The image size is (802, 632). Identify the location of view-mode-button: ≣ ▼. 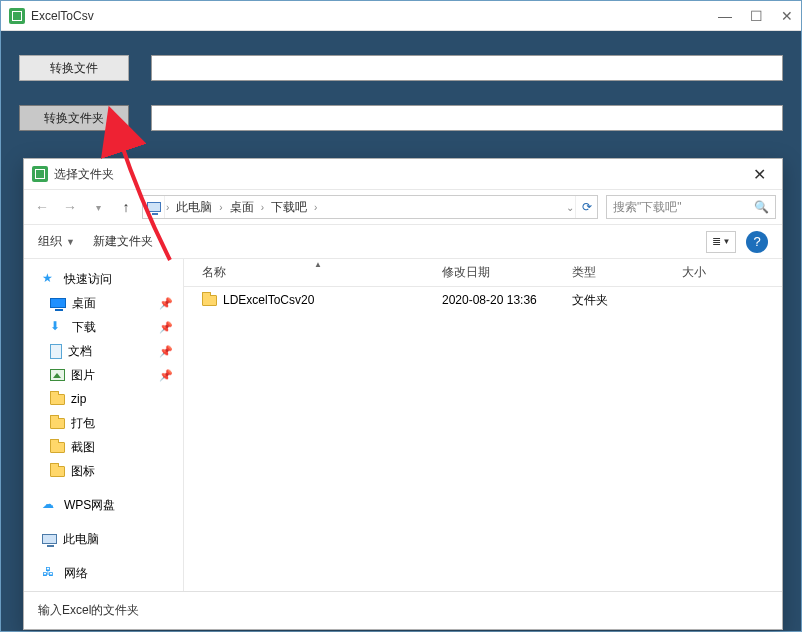
(721, 242).